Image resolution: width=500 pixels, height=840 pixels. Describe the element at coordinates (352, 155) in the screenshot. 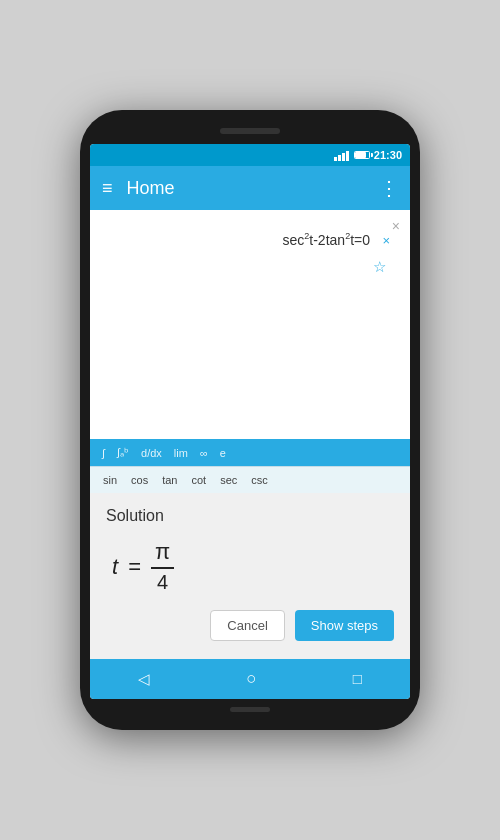

I see `status-icons` at that location.